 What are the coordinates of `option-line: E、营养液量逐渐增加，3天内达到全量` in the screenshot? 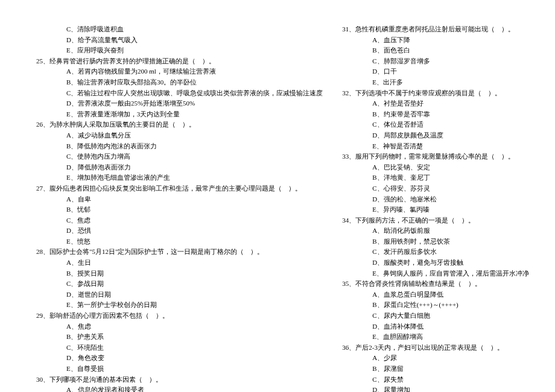 It's located at (180, 115).